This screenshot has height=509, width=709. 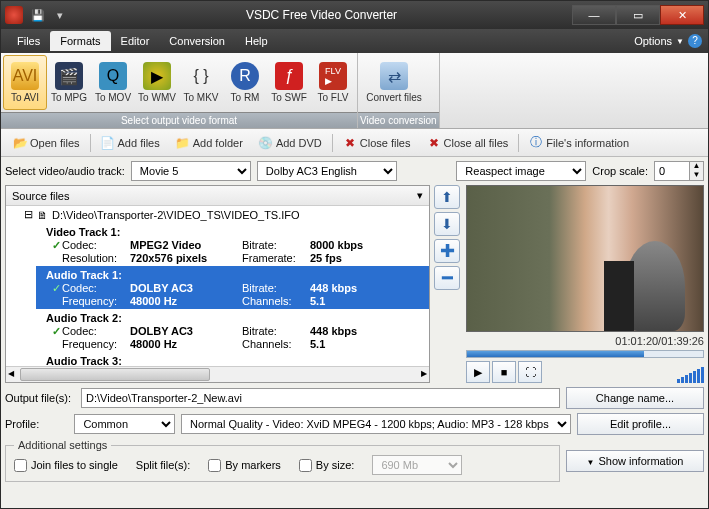 What do you see at coordinates (585, 341) in the screenshot?
I see `timecode-label: 01:01:20/01:39:26` at bounding box center [585, 341].